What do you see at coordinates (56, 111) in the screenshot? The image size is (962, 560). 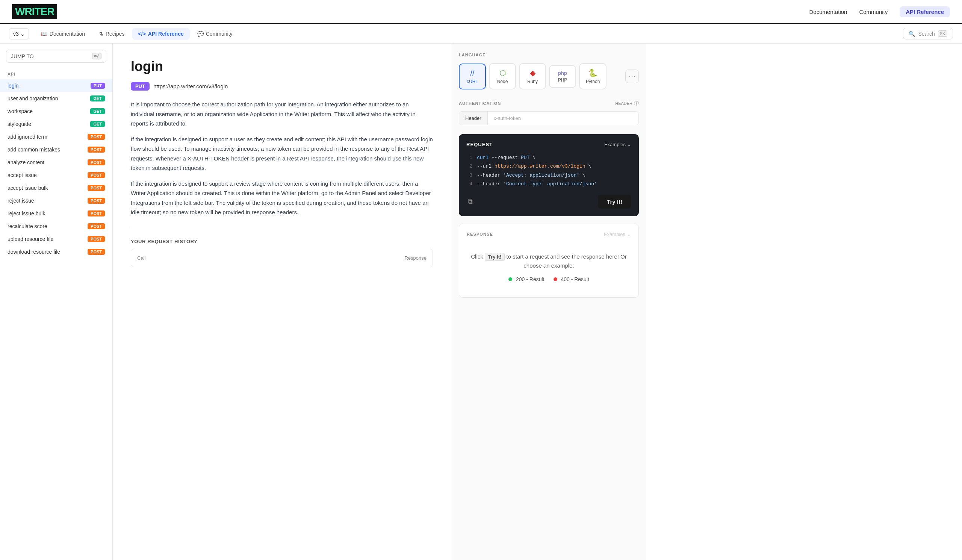 I see `sidebar-item-workspace: workspaceGET` at bounding box center [56, 111].